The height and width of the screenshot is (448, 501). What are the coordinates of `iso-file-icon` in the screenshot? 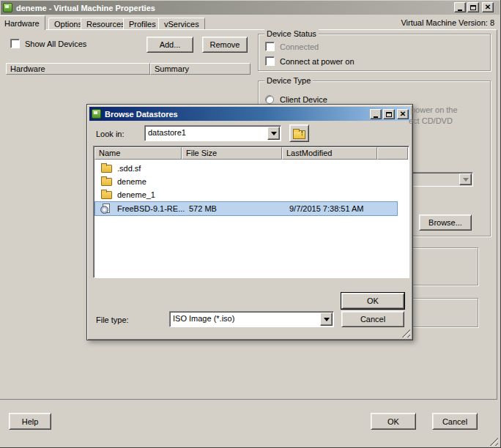 It's located at (106, 208).